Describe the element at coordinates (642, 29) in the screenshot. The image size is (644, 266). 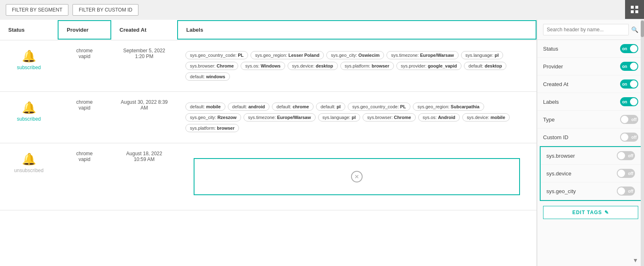
I see `scrollbar-thumb` at that location.